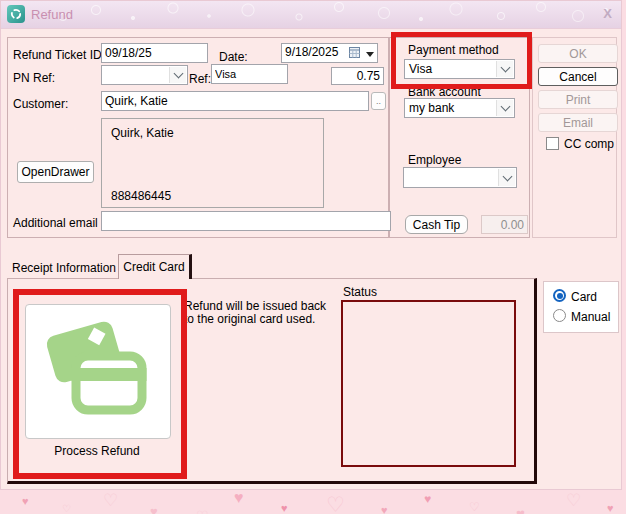 This screenshot has height=514, width=626. What do you see at coordinates (436, 225) in the screenshot?
I see `cash-tip-label: Cash Tip` at bounding box center [436, 225].